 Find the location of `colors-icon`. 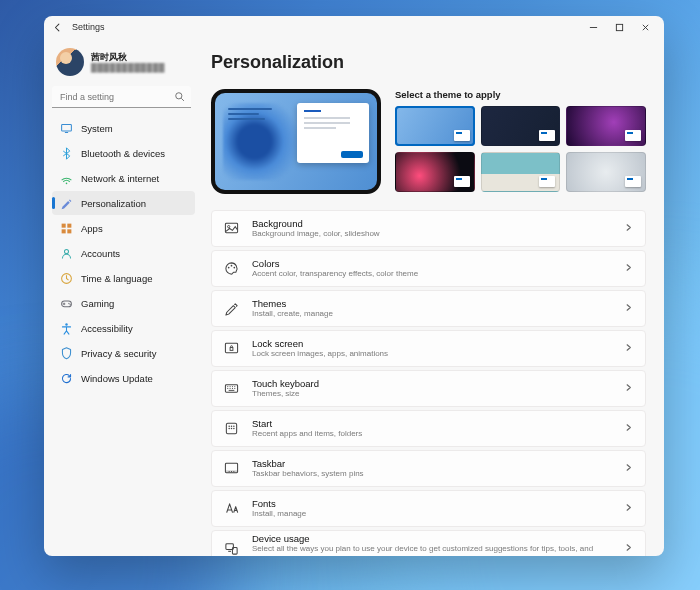

colors-icon is located at coordinates (231, 269).